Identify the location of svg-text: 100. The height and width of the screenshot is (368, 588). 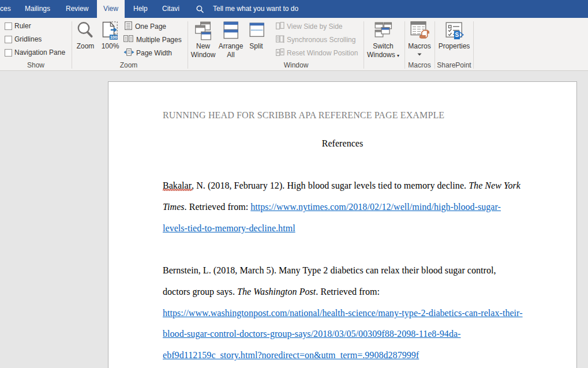
(114, 37).